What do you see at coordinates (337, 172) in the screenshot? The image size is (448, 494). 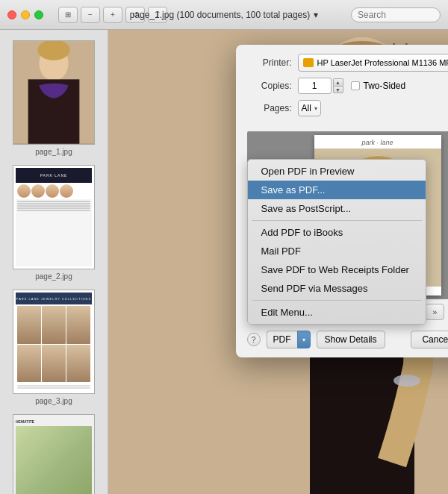 I see `menu-item-open-preview: Open PDF in Preview` at bounding box center [337, 172].